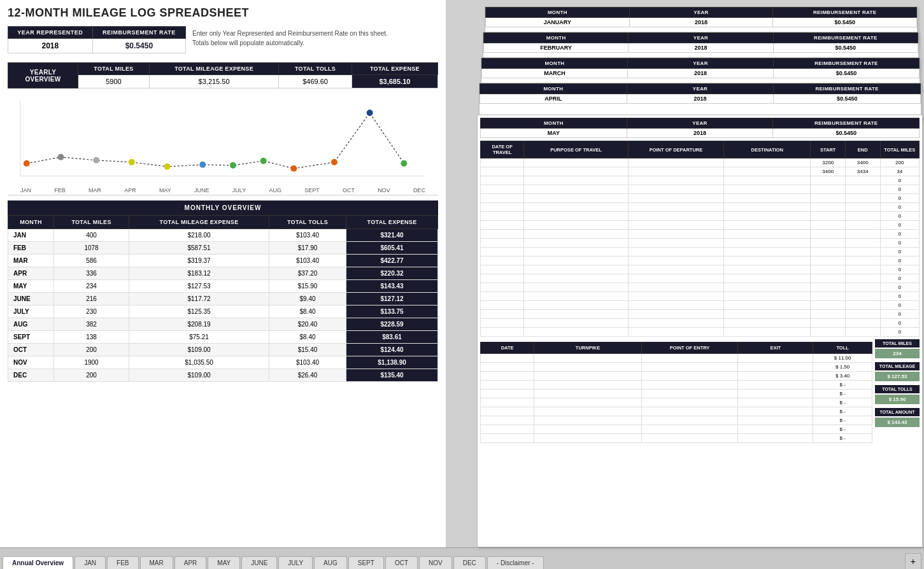 The image size is (924, 569). I want to click on chart-label-dec: DEC, so click(419, 190).